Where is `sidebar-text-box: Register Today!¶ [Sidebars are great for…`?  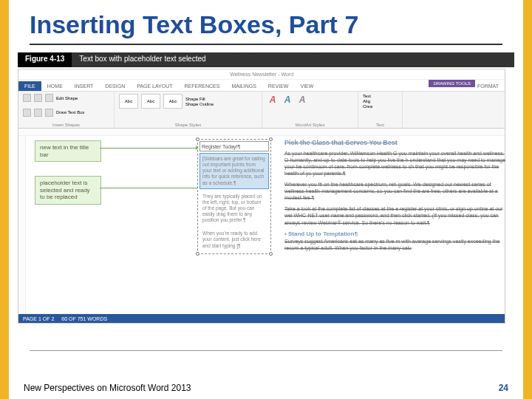
sidebar-text-box: Register Today!¶ [Sidebars are great for… is located at coordinates (234, 197).